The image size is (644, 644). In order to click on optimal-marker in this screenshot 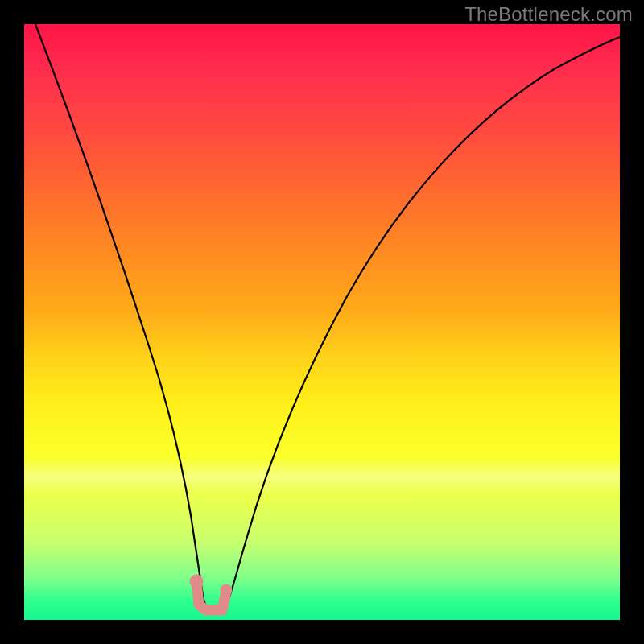, I will do `click(211, 592)`.